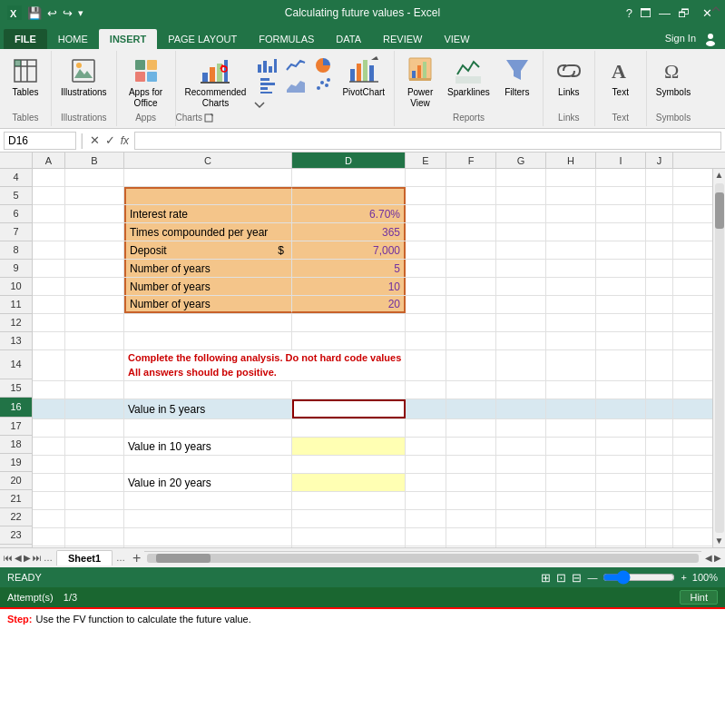  I want to click on cell-i11, so click(621, 305).